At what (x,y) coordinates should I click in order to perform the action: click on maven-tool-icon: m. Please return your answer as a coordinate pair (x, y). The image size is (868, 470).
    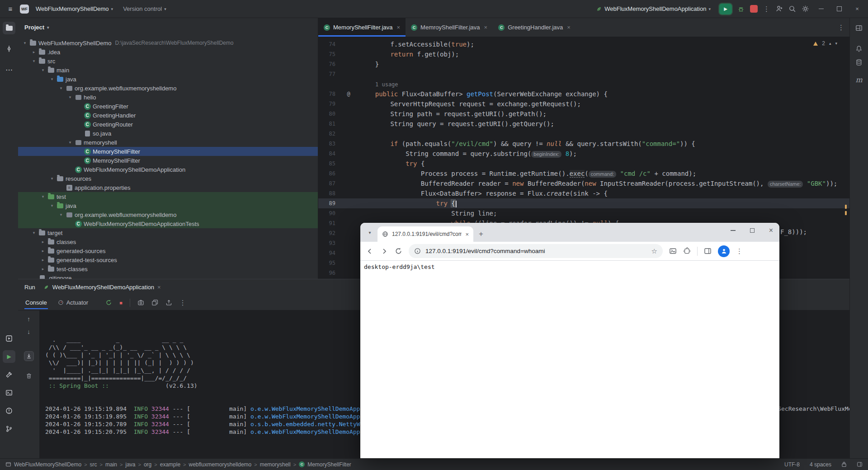
    Looking at the image, I should click on (859, 80).